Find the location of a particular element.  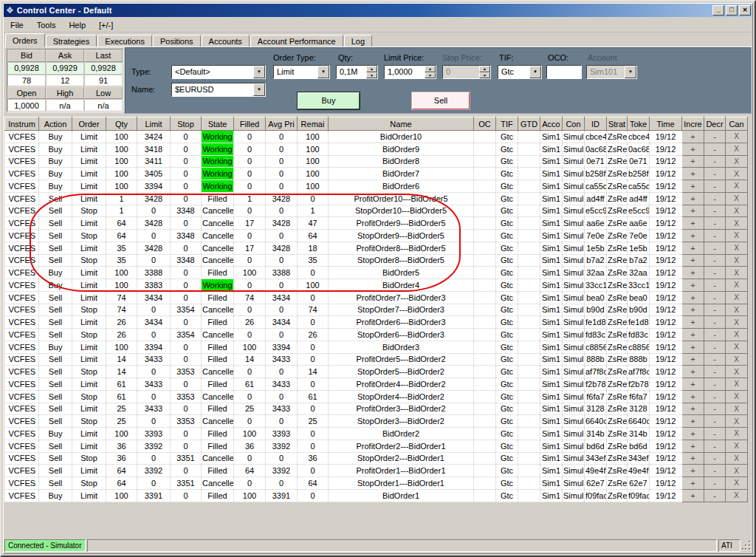

column-header-stop: Stop is located at coordinates (186, 124).